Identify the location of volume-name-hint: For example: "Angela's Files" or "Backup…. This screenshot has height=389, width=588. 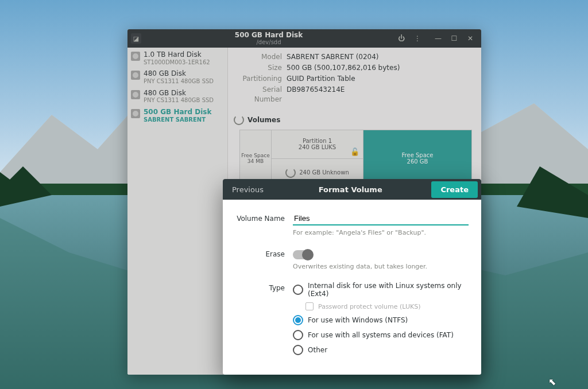
(380, 233).